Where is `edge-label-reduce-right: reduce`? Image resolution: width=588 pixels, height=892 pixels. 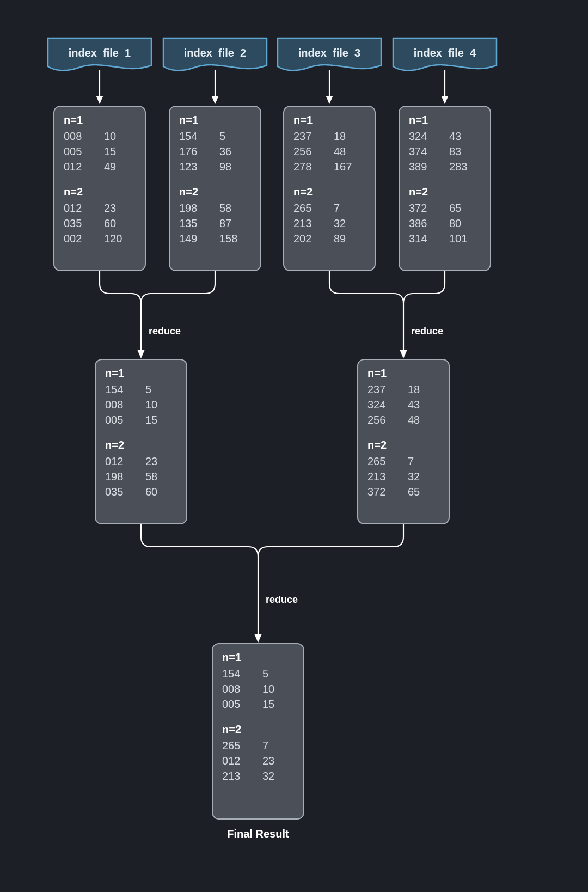 edge-label-reduce-right: reduce is located at coordinates (427, 331).